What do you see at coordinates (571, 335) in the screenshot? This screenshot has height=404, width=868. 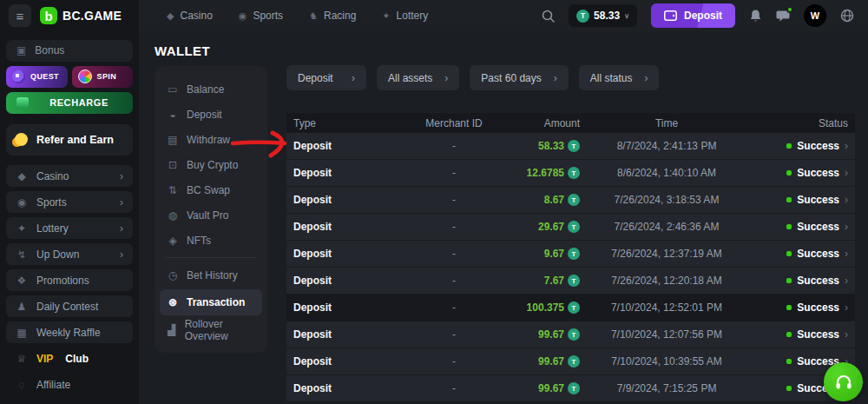 I see `table-row: Deposit - 99.67T 7/10/2024, 12:07:56 PM …` at bounding box center [571, 335].